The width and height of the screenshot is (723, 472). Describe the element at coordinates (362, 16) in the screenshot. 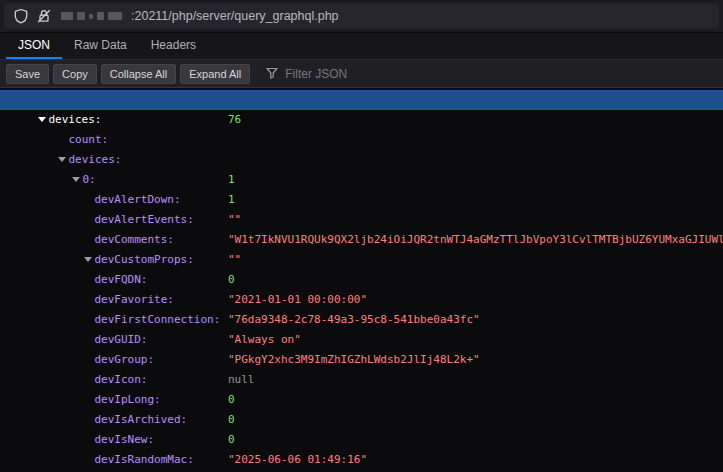

I see `url-field: :20211/php/server/query_graphql.php` at that location.